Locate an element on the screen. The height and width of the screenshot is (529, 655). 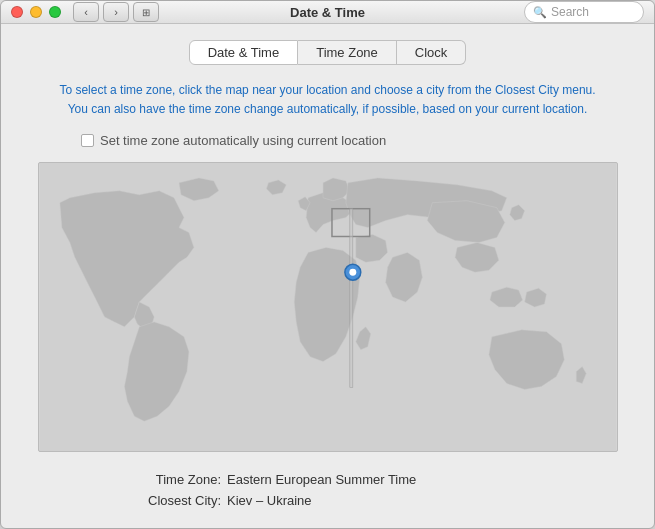
closest-city-value: Kiev – Ukraine is located at coordinates (270, 500).